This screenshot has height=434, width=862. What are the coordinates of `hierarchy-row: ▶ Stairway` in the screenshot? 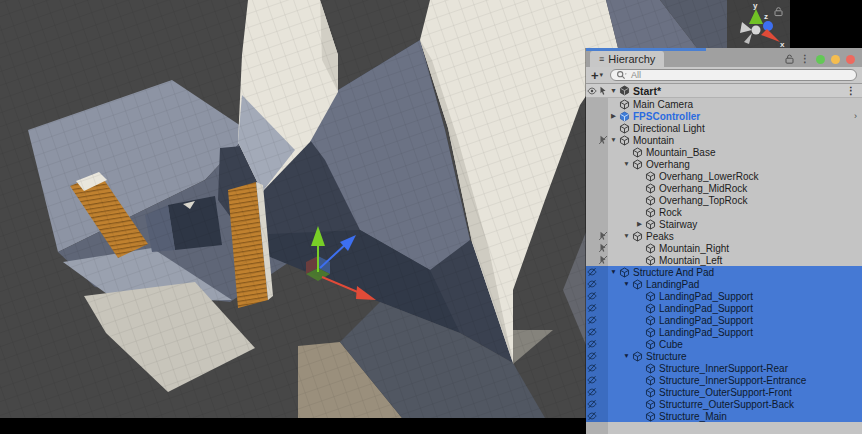 It's located at (724, 224).